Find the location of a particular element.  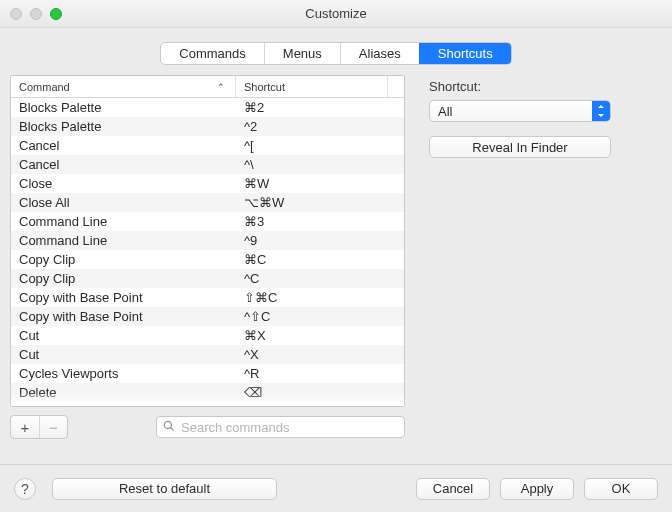

apply-button: Apply is located at coordinates (537, 489).